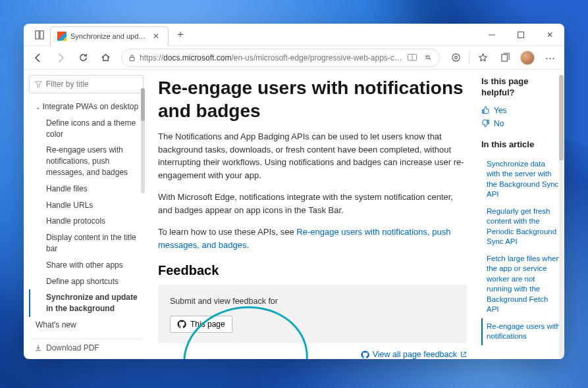 The width and height of the screenshot is (588, 388). What do you see at coordinates (86, 325) in the screenshot?
I see `nav-item: What's new` at bounding box center [86, 325].